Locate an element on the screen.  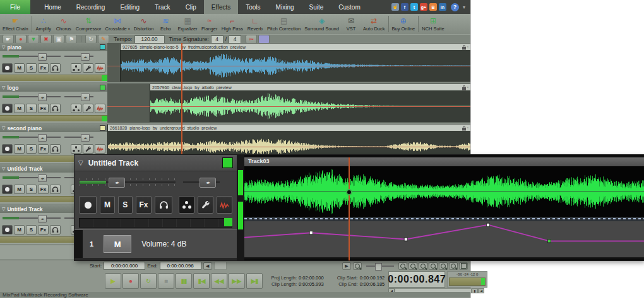
skip-to-end-button: ▶▮ is located at coordinates (254, 281).